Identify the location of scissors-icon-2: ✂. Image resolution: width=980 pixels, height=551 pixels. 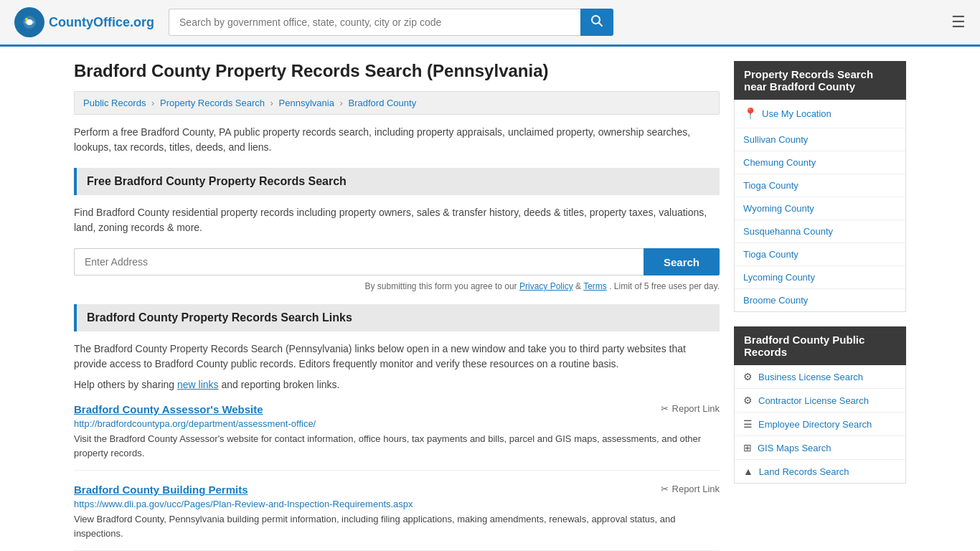
(664, 489).